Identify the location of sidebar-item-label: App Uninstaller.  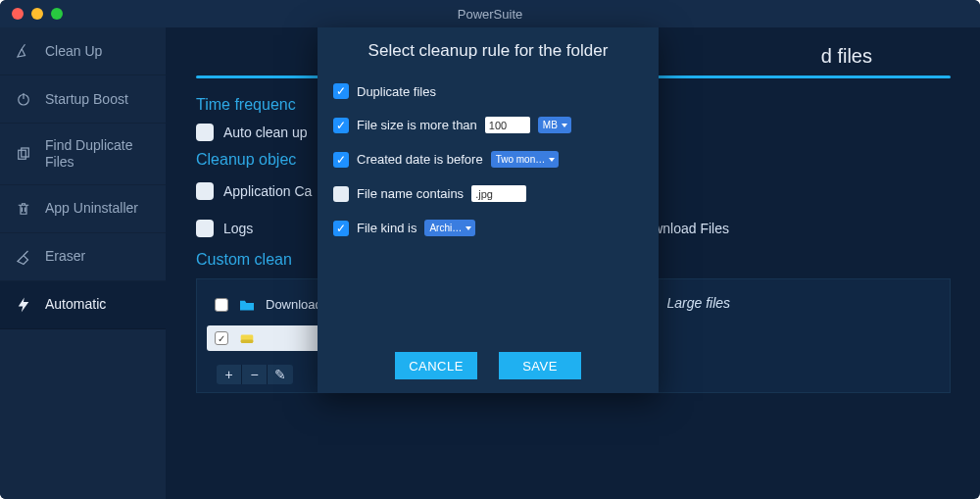
(92, 208).